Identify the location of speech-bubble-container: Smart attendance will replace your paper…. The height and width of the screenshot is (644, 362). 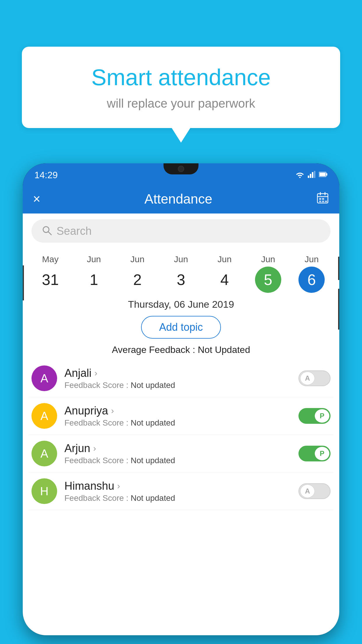
(181, 88).